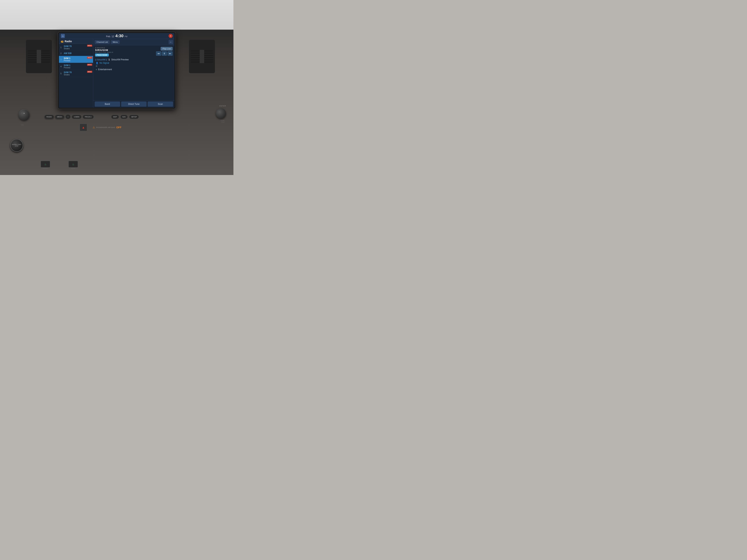  I want to click on setup-button: SETUP, so click(134, 117).